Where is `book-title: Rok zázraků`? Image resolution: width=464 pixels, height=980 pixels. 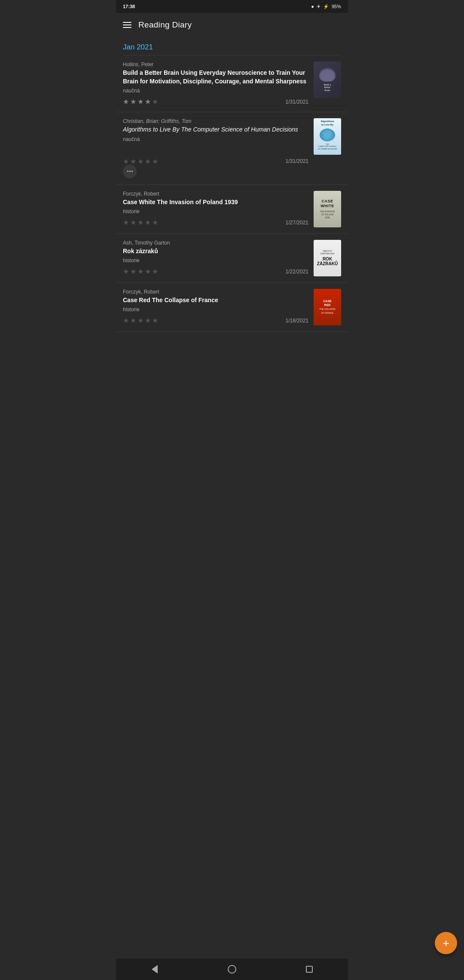 book-title: Rok zázraků is located at coordinates (216, 251).